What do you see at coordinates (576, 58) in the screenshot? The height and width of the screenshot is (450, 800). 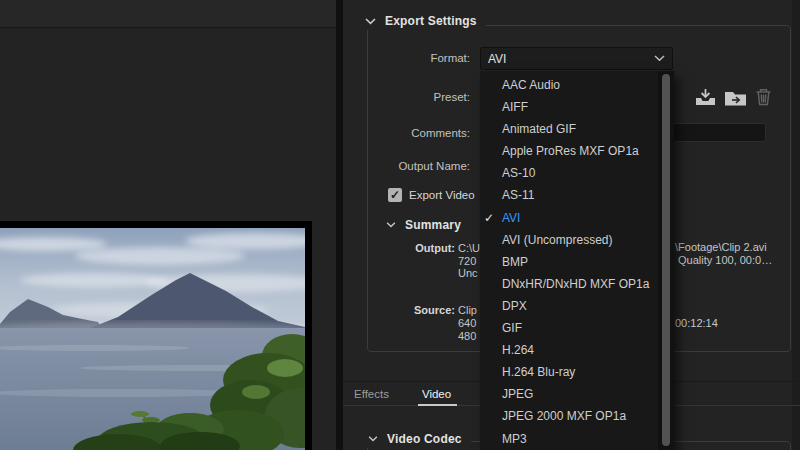 I see `format-select: AVI` at bounding box center [576, 58].